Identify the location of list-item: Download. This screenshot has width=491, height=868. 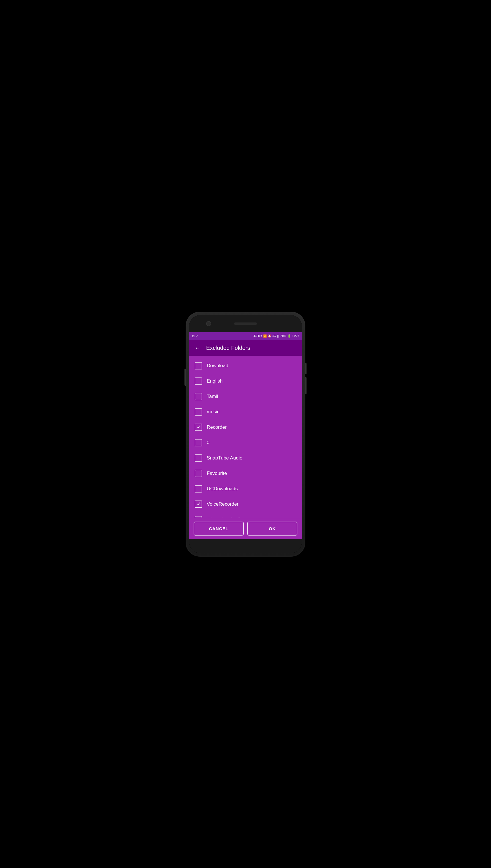
(246, 366).